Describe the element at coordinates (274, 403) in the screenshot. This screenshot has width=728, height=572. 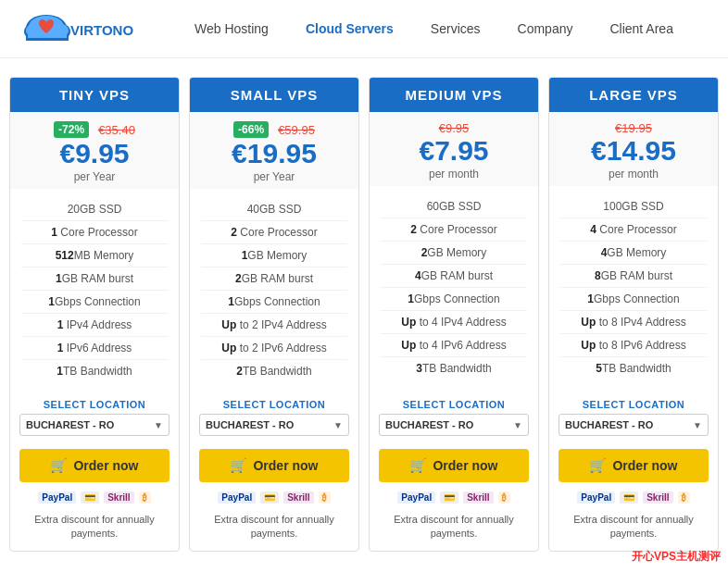
I see `select-location-label-small: SELECT LOCATION` at that location.